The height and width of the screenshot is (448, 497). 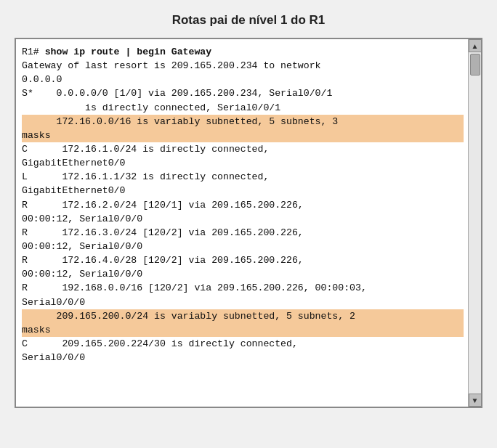 I want to click on page-title: Rotas pai de nível 1 do R1, so click(x=248, y=20).